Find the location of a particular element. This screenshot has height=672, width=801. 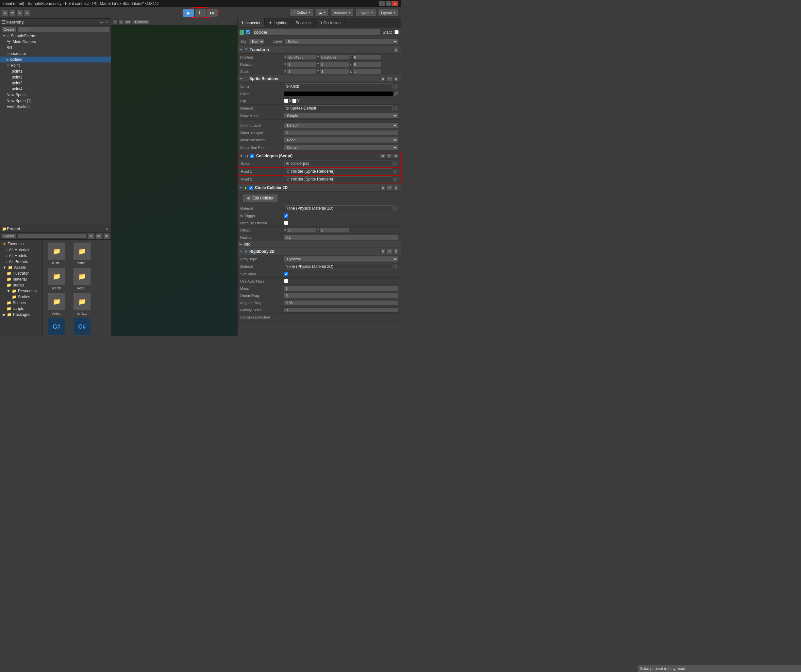

tool-icon: △ is located at coordinates (121, 22).